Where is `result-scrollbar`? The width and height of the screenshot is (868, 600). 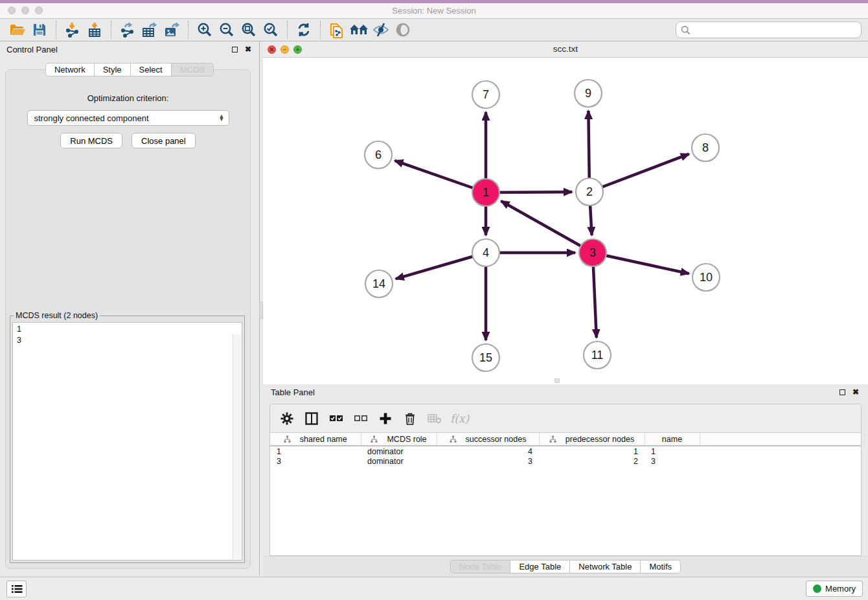 result-scrollbar is located at coordinates (237, 447).